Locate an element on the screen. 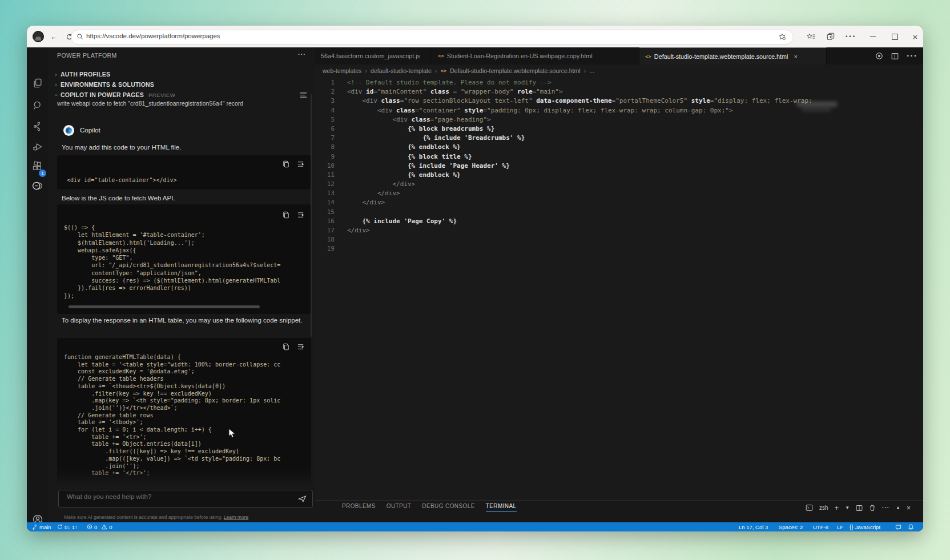  cursor-position: Ln 17, Col 3 is located at coordinates (754, 527).